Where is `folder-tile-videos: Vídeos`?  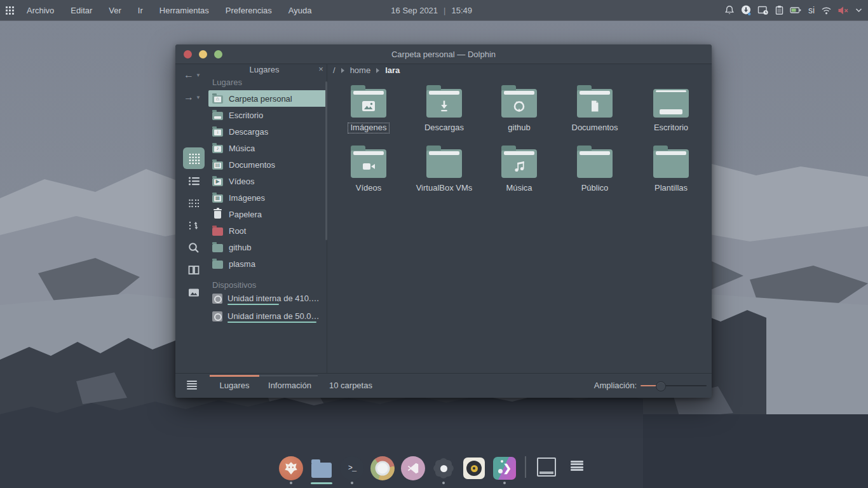
folder-tile-videos: Vídeos is located at coordinates (369, 172).